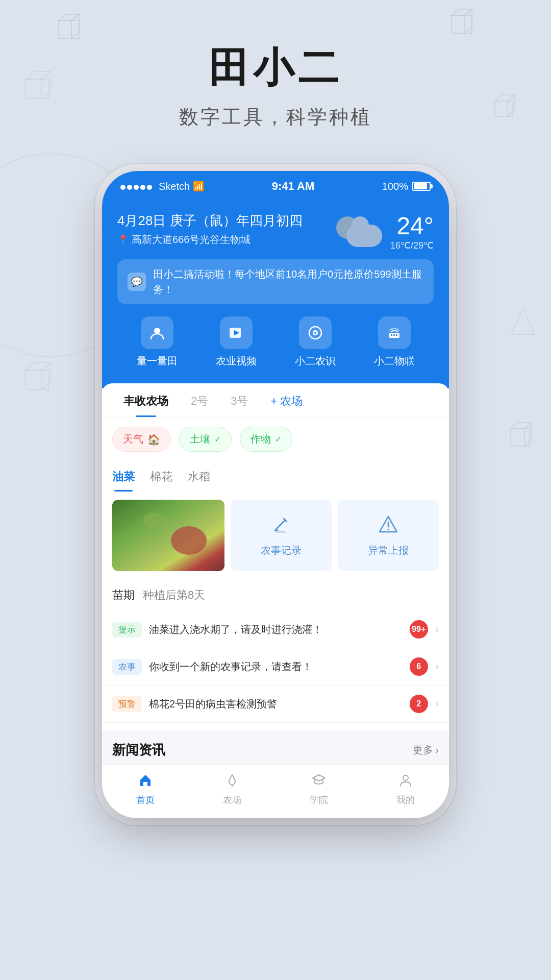 The image size is (551, 980). What do you see at coordinates (205, 439) in the screenshot?
I see `soil-chip: 土壤 ✓` at bounding box center [205, 439].